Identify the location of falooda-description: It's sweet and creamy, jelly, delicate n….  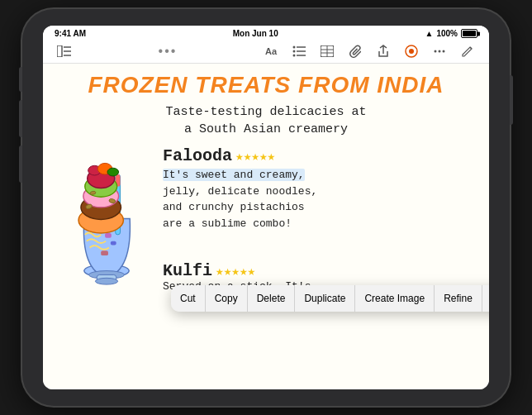
(317, 199).